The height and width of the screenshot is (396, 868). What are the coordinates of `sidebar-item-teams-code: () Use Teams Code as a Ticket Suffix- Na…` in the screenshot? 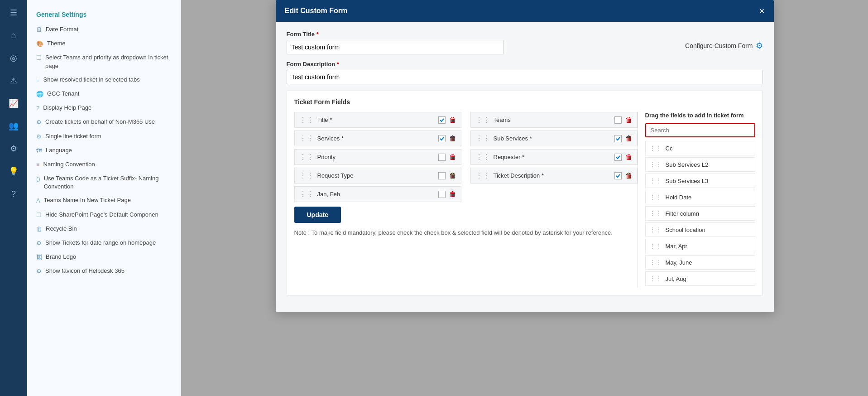 It's located at (104, 183).